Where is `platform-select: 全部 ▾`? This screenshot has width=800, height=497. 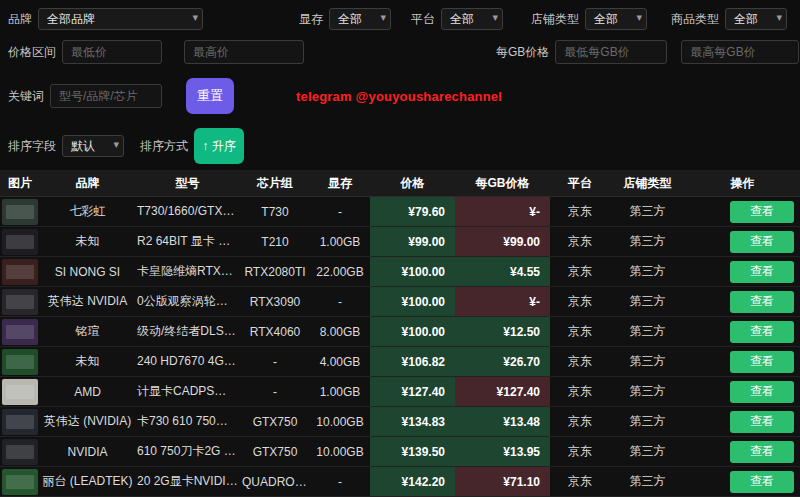
platform-select: 全部 ▾ is located at coordinates (472, 19).